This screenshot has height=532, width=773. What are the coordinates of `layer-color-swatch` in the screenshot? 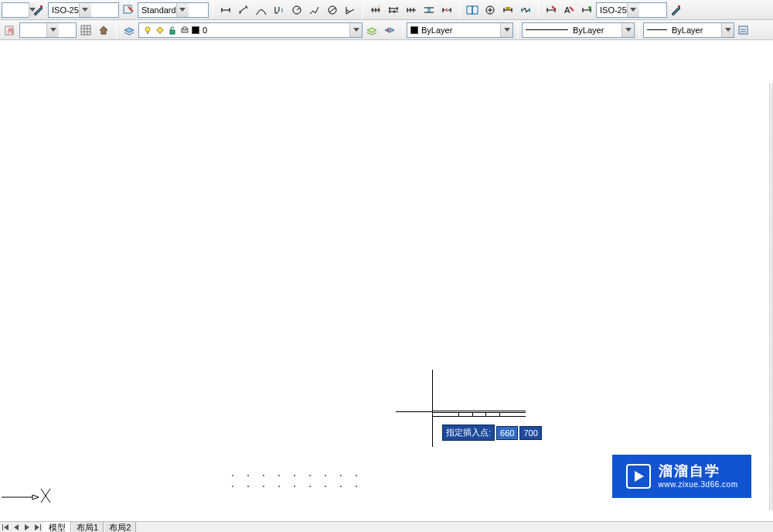 It's located at (196, 30).